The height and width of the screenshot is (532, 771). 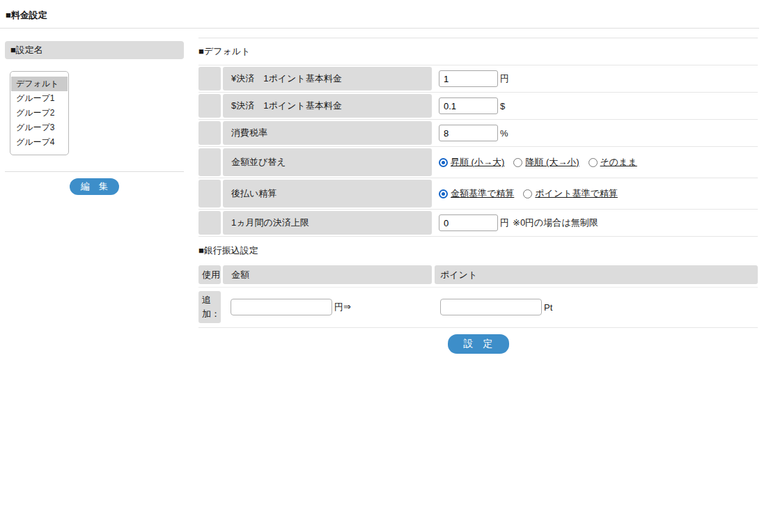 I want to click on bank-section-title: ■銀行振込設定, so click(x=478, y=251).